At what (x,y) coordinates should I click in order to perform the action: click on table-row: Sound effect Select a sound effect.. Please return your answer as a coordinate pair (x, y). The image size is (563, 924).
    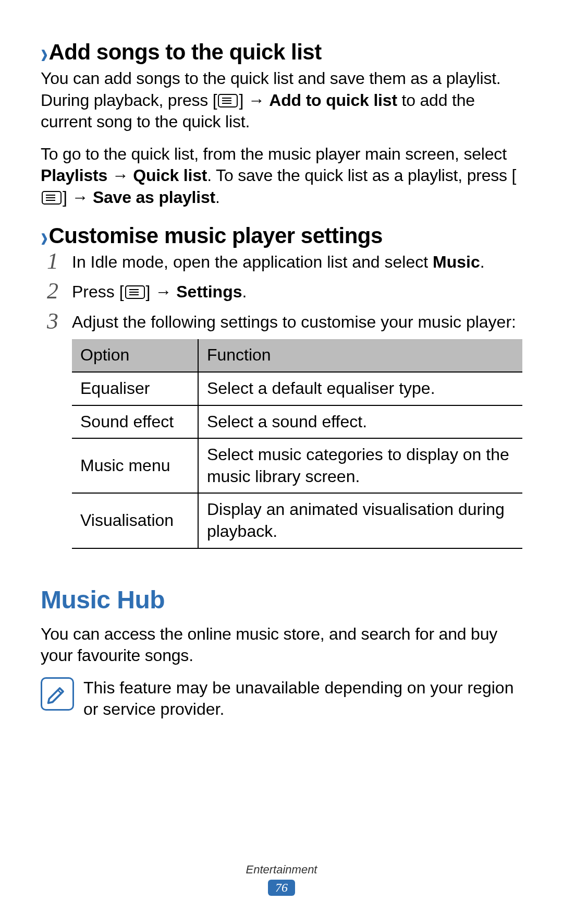
    Looking at the image, I should click on (297, 422).